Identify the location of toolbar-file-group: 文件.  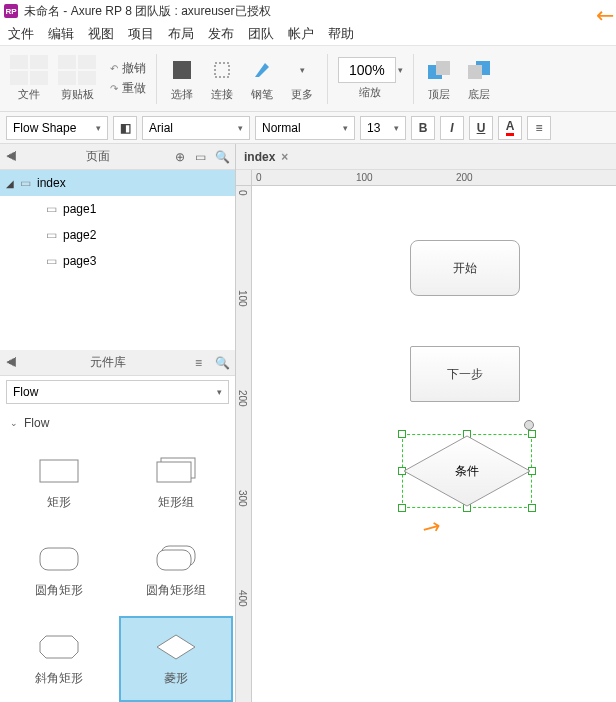
(29, 78).